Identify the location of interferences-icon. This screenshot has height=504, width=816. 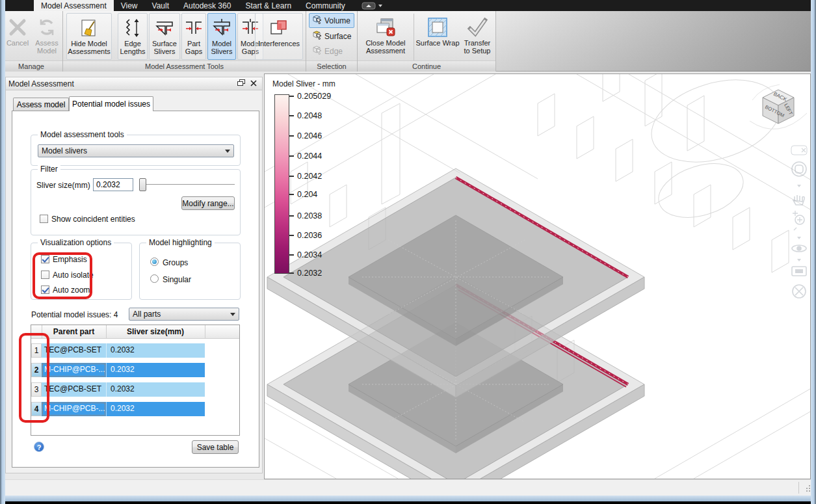
(279, 27).